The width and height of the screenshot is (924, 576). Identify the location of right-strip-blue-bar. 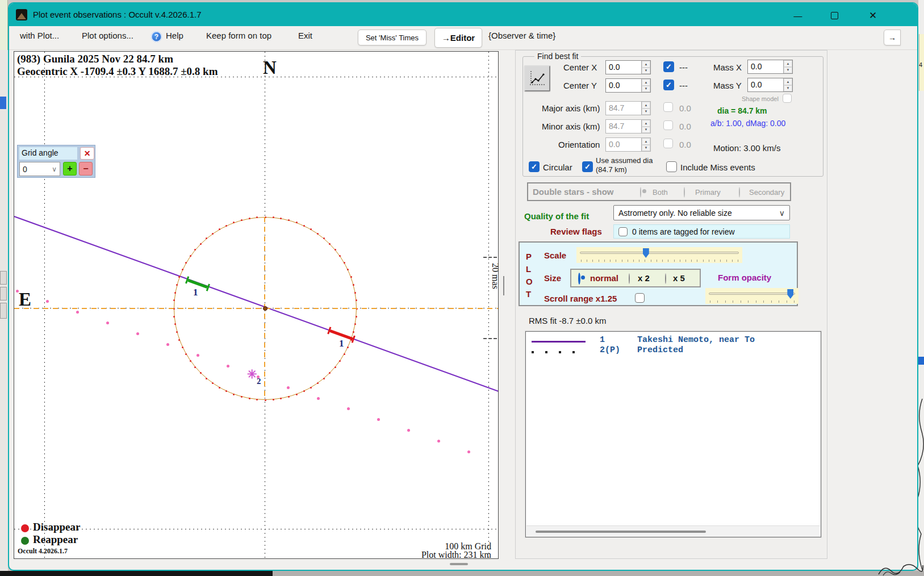
(921, 361).